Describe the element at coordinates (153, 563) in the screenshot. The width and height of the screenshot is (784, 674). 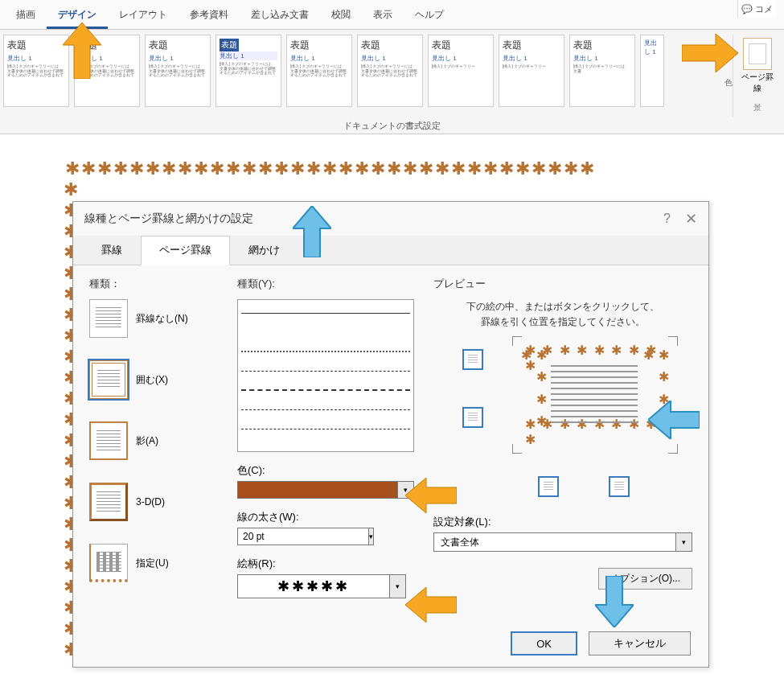
I see `setting-custom-label: 指定(U)` at that location.